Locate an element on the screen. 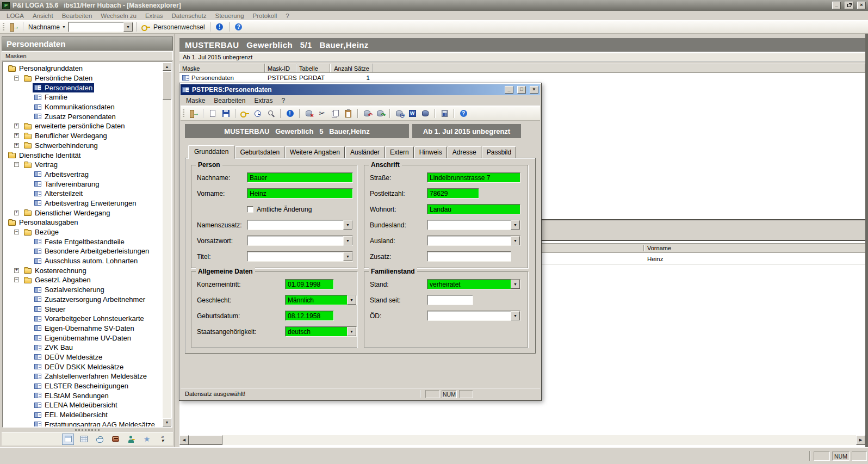 Image resolution: width=868 pixels, height=464 pixels. tree-item-beruflicher-werdegang: +Beruflicher Werdegang is located at coordinates (83, 136).